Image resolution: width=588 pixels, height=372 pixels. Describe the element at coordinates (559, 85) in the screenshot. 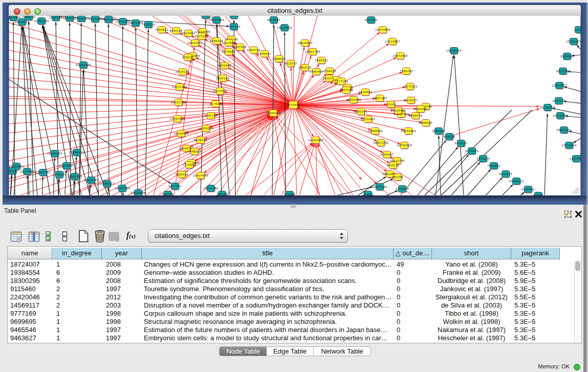

I see `svg-text: 12093873` at that location.